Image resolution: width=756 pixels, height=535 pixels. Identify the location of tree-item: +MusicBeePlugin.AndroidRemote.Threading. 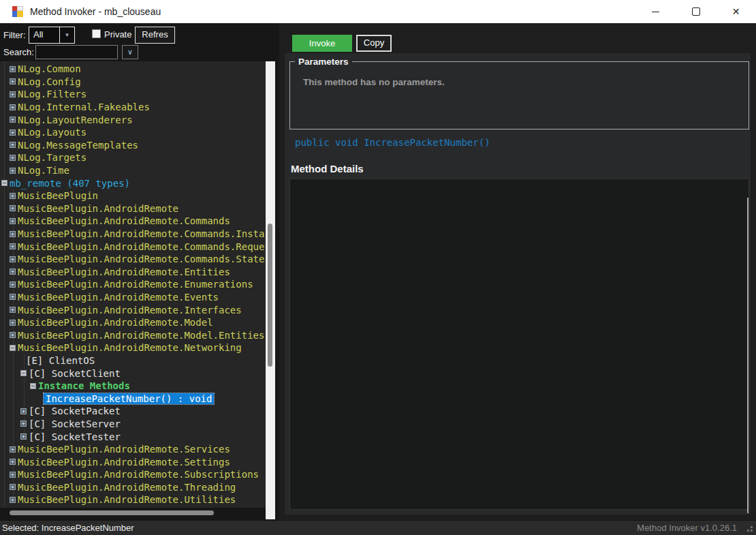
(133, 488).